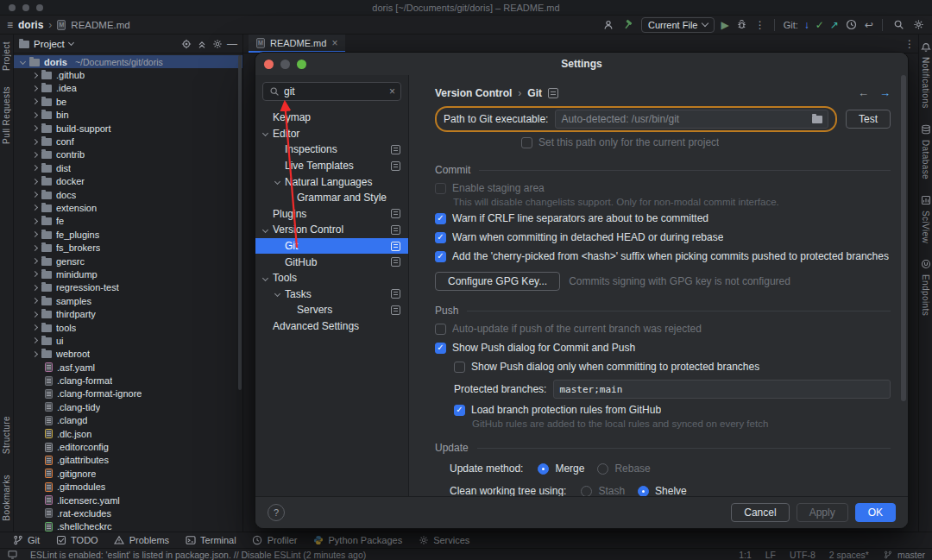 The image size is (932, 560). Describe the element at coordinates (302, 64) in the screenshot. I see `dialog-zoom-button` at that location.